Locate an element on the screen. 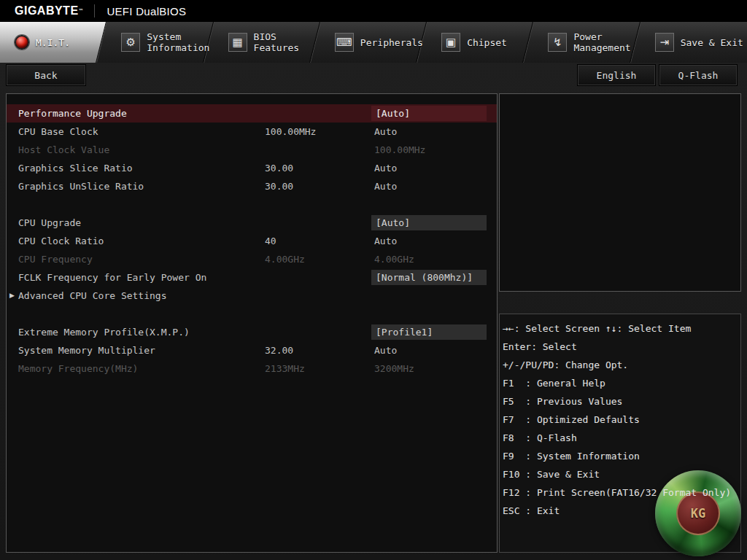 The height and width of the screenshot is (560, 747). hotkey-line: F1 : General Help is located at coordinates (622, 384).